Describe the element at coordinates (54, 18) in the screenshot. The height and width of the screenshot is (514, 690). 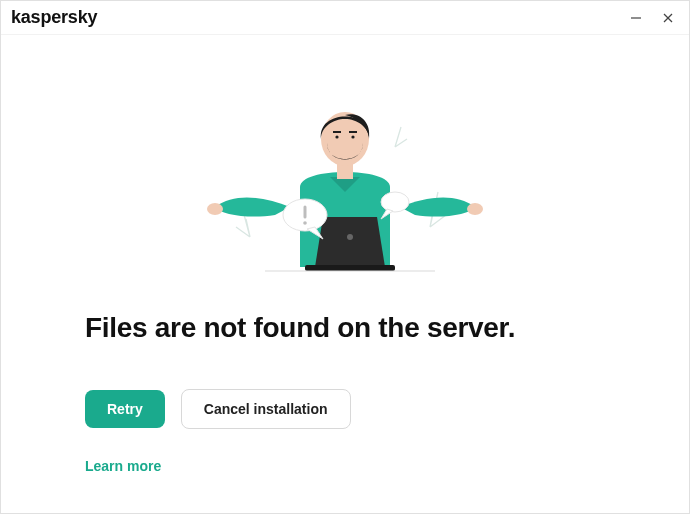
I see `brand-logo: kaspersky` at that location.